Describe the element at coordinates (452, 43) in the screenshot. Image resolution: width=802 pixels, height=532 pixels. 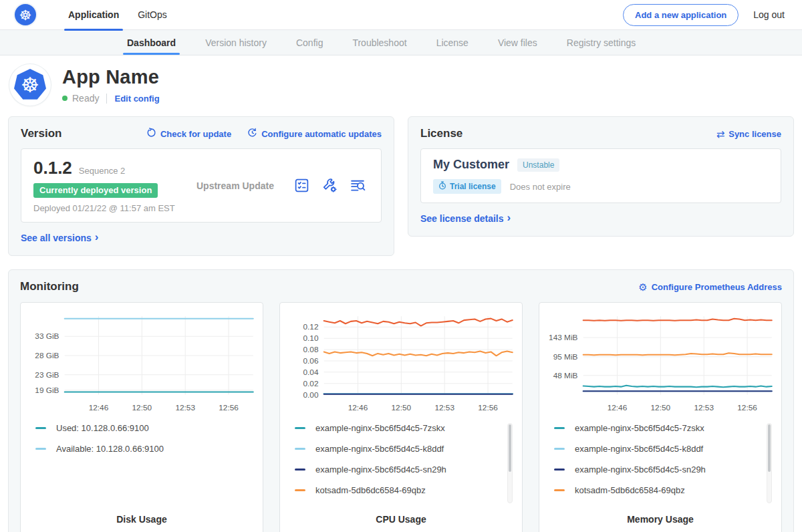
I see `tab-license: License` at that location.